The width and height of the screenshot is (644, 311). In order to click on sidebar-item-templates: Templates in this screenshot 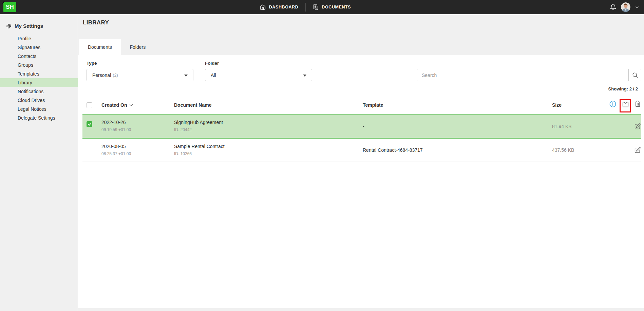, I will do `click(39, 74)`.